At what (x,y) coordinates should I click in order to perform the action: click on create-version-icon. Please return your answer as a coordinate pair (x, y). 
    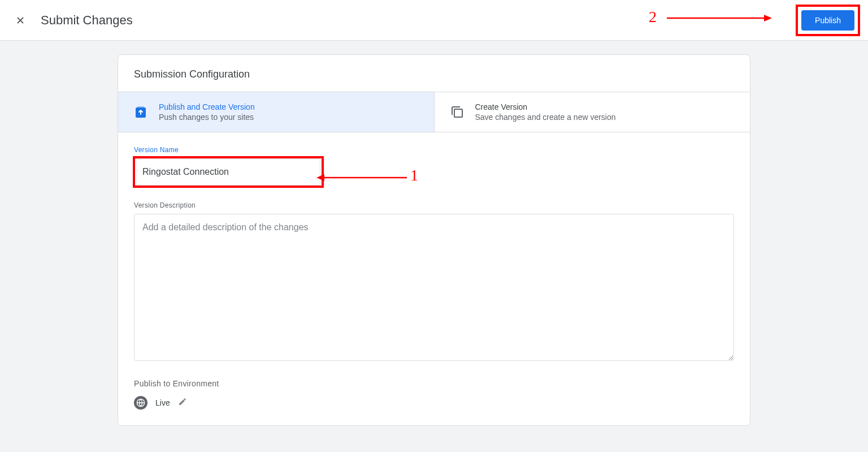
    Looking at the image, I should click on (457, 112).